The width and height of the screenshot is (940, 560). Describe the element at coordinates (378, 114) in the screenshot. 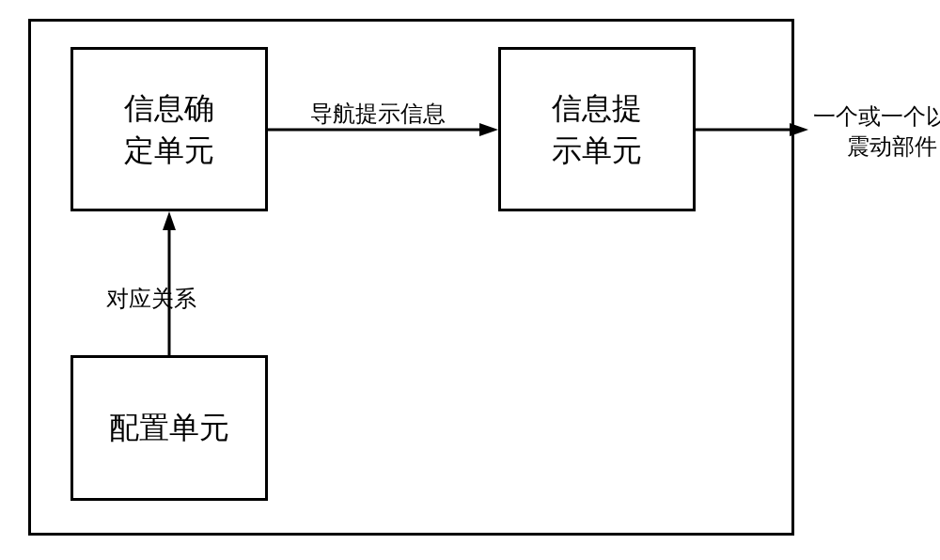

I see `nav-info-label: 导航提示信息` at that location.